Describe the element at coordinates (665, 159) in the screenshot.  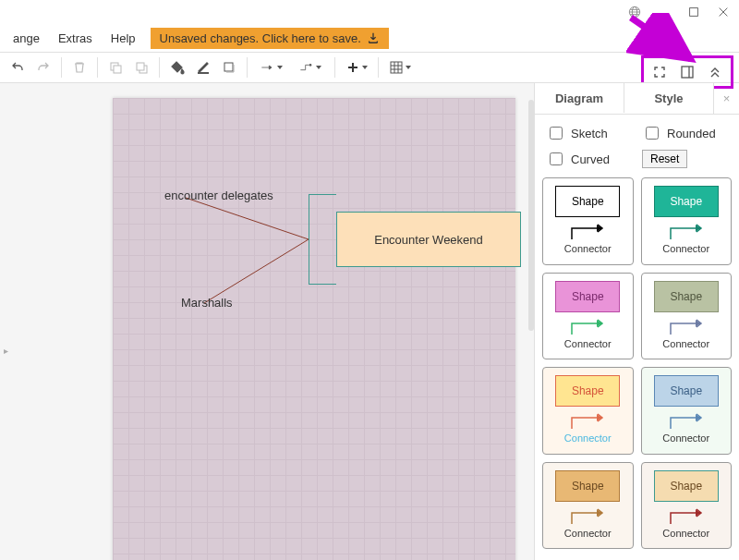
I see `reset-button: Reset` at that location.